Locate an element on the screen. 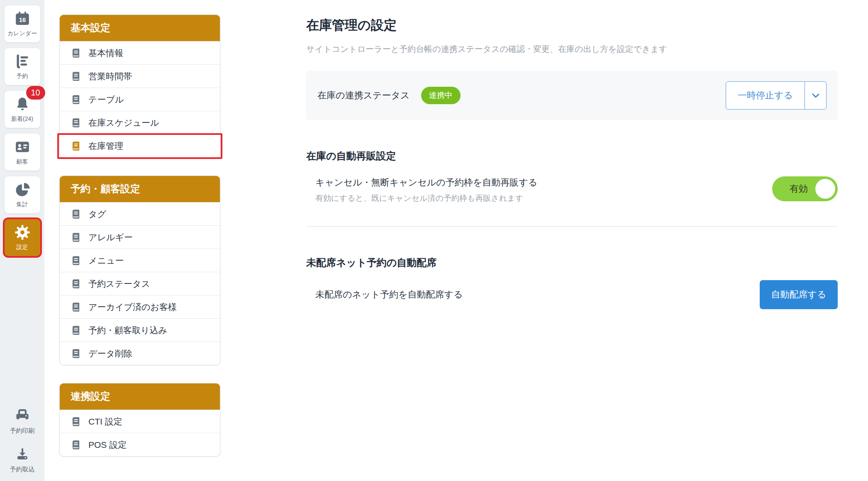  page-title: 在庫管理の設定 is located at coordinates (572, 25).